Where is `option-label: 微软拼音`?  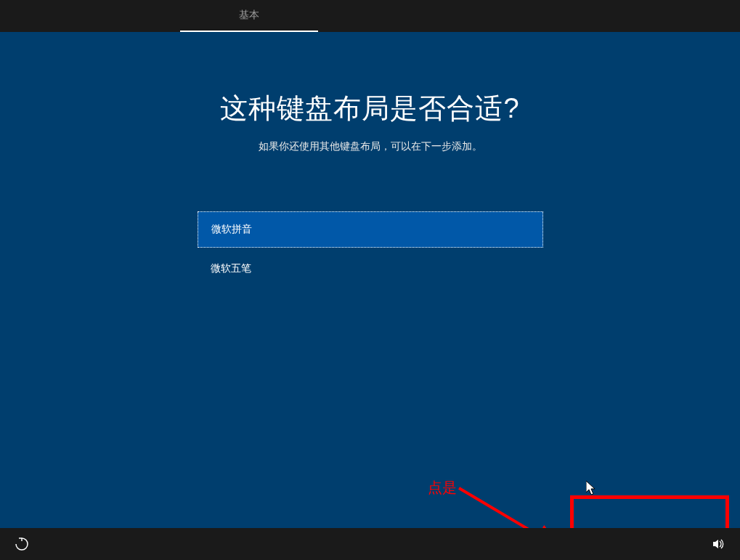
option-label: 微软拼音 is located at coordinates (232, 230).